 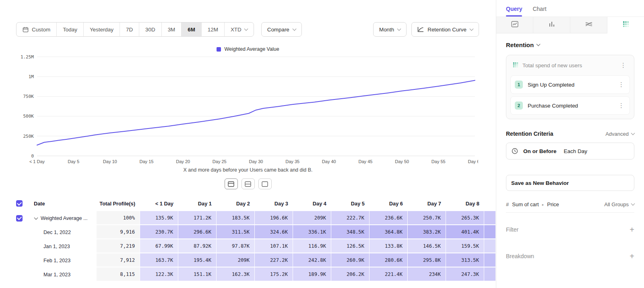 What do you see at coordinates (515, 25) in the screenshot?
I see `metrics-chart-icon` at bounding box center [515, 25].